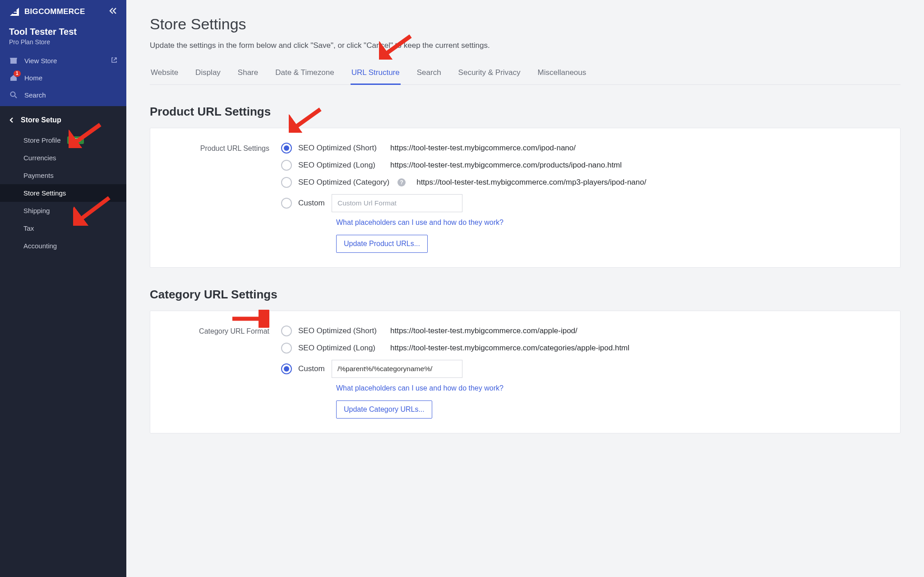 Image resolution: width=924 pixels, height=577 pixels. Describe the element at coordinates (63, 78) in the screenshot. I see `sidebar-link-home: 1 Home` at that location.